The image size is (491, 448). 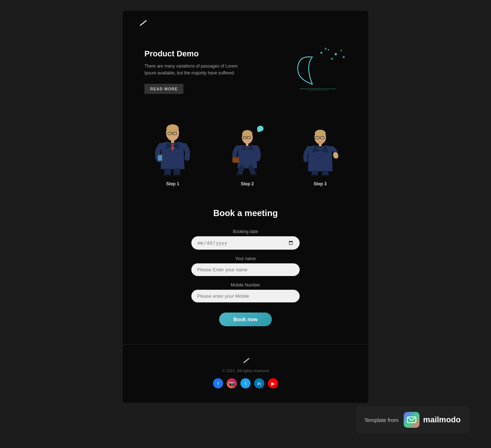 I want to click on read-more-button: READ MORE, so click(x=164, y=89).